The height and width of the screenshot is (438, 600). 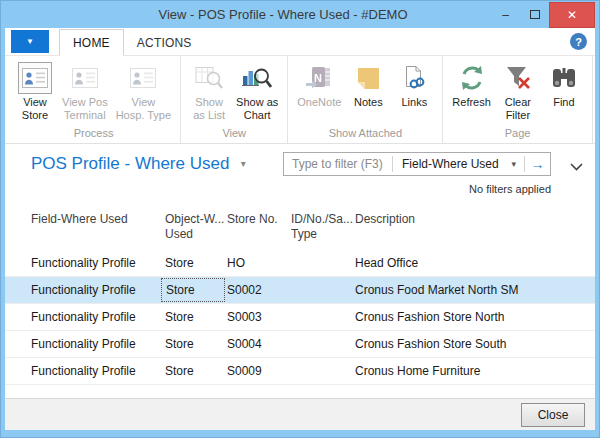 What do you see at coordinates (193, 290) in the screenshot?
I see `cell-object-focused: Store` at bounding box center [193, 290].